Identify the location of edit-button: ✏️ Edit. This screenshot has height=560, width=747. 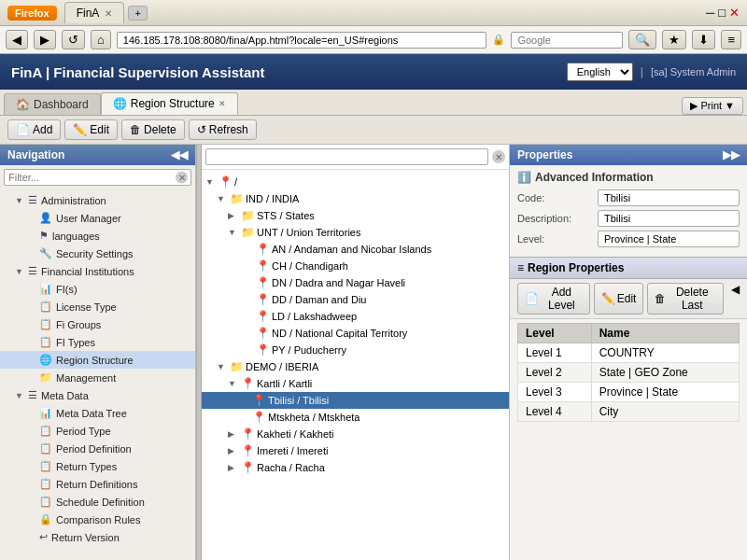
(92, 130).